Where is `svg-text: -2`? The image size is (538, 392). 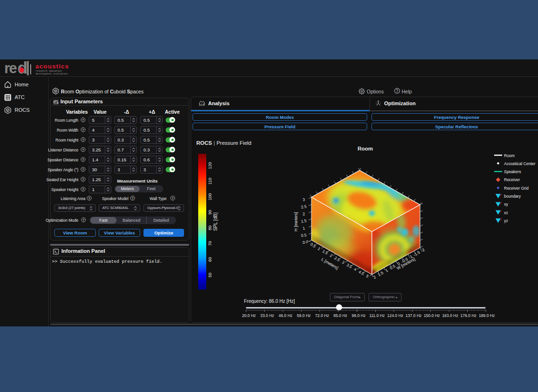 svg-text: -2 is located at coordinates (423, 250).